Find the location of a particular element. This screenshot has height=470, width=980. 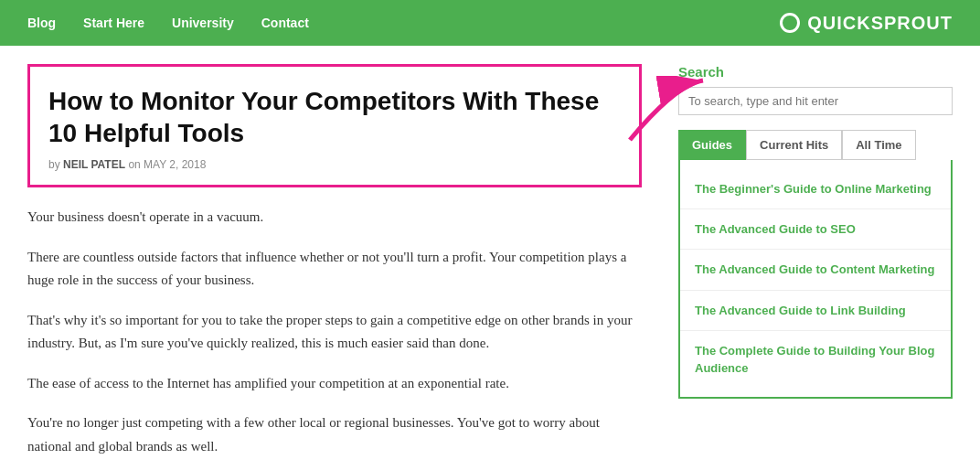

guides-list: The Beginner's Guide to Online Marketing… is located at coordinates (815, 280).